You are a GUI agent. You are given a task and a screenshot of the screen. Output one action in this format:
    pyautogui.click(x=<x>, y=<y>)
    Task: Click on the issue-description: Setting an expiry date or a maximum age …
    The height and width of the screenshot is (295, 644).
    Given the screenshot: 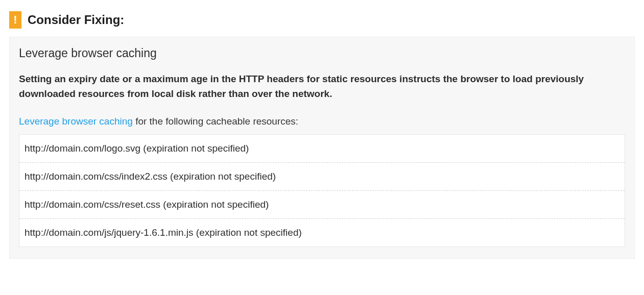 What is the action you would take?
    pyautogui.click(x=322, y=87)
    